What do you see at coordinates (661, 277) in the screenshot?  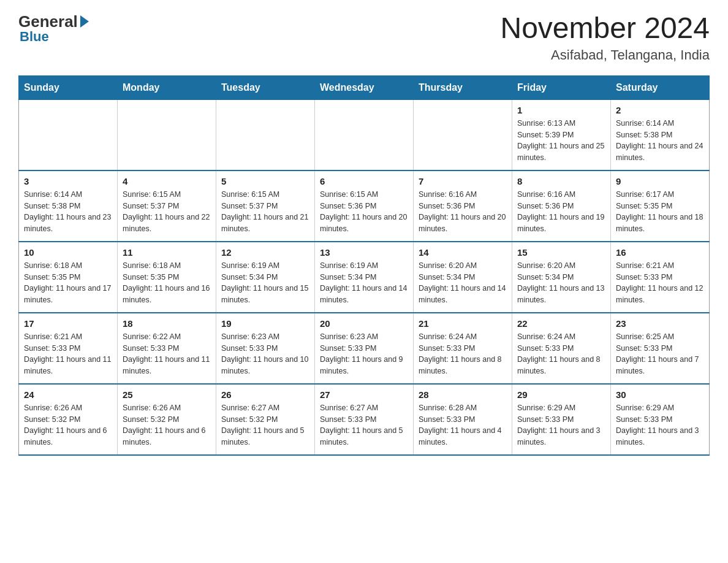 I see `calendar-cell: 16Sunrise: 6:21 AMSunset: 5:33 PMDayligh…` at bounding box center [661, 277].